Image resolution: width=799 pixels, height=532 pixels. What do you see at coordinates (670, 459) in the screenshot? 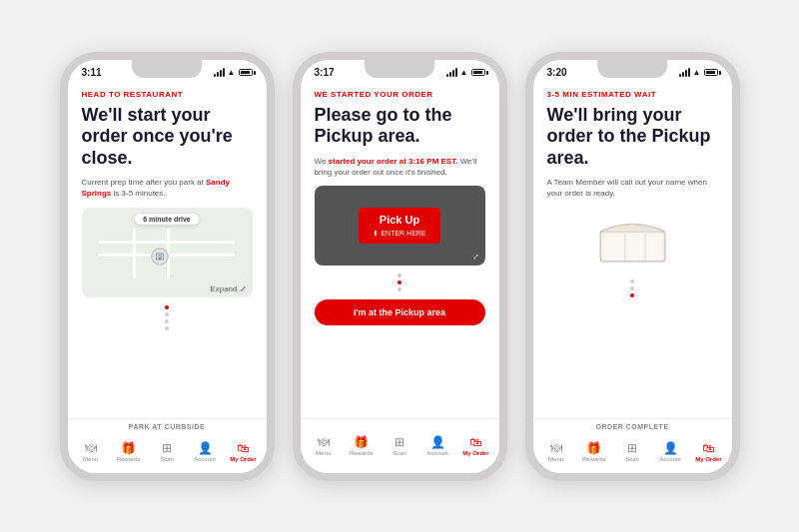
I see `account-label-3: Account` at bounding box center [670, 459].